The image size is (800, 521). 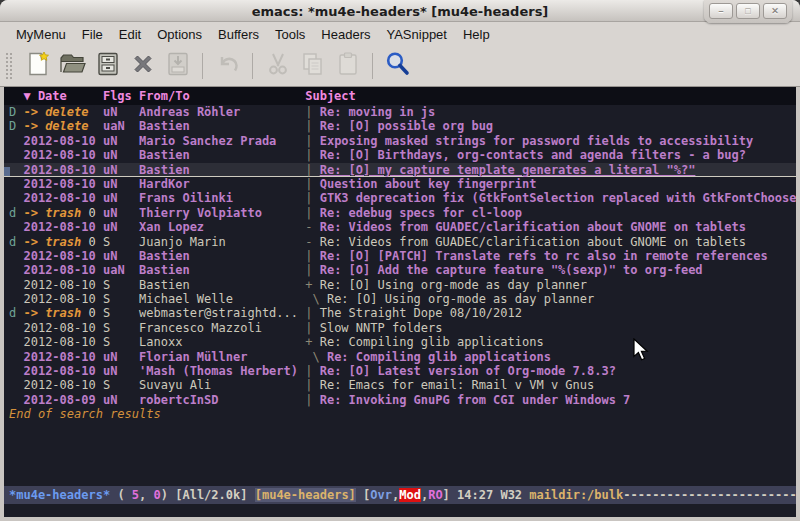 What do you see at coordinates (400, 495) in the screenshot?
I see `mode-line: *mu4e-headers* ( 5, 0) [All/2.0k] [mu4e-…` at bounding box center [400, 495].